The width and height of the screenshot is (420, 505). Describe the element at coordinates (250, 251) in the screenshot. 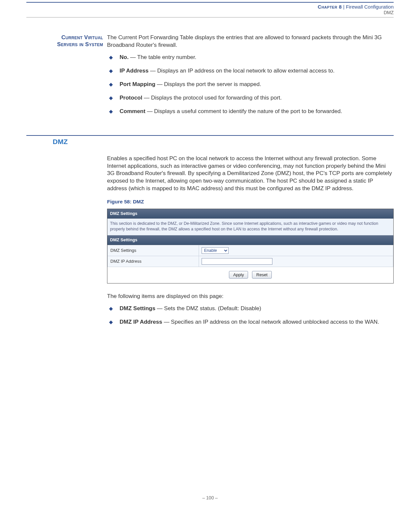

I see `table-row: DMZ Settings Enable` at that location.